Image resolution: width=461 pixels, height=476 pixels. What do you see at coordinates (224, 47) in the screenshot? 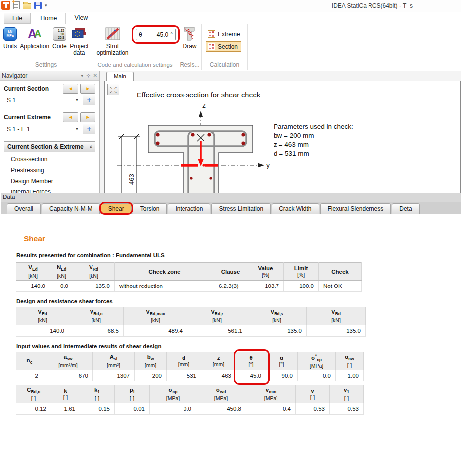
I see `section-button: Section` at bounding box center [224, 47].